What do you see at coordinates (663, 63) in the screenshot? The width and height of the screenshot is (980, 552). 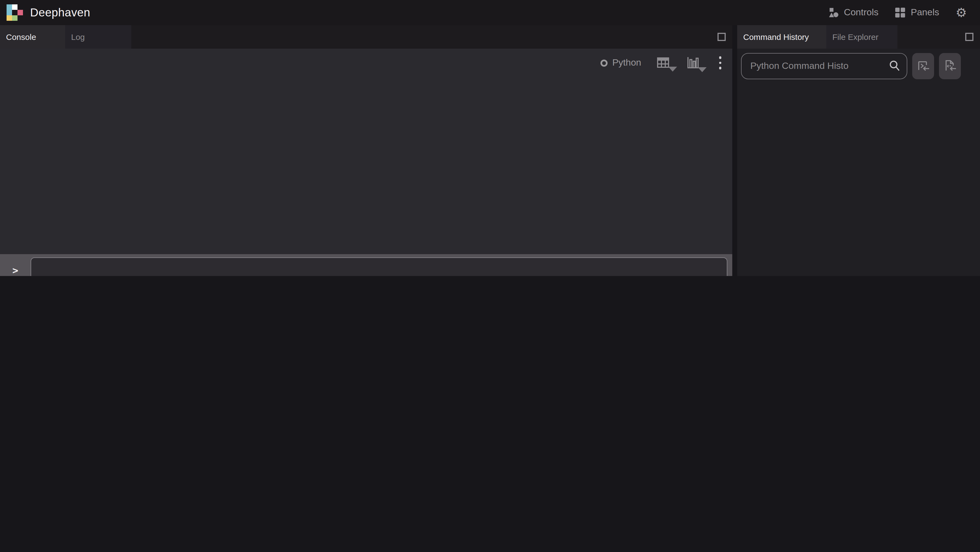 I see `table-icon` at bounding box center [663, 63].